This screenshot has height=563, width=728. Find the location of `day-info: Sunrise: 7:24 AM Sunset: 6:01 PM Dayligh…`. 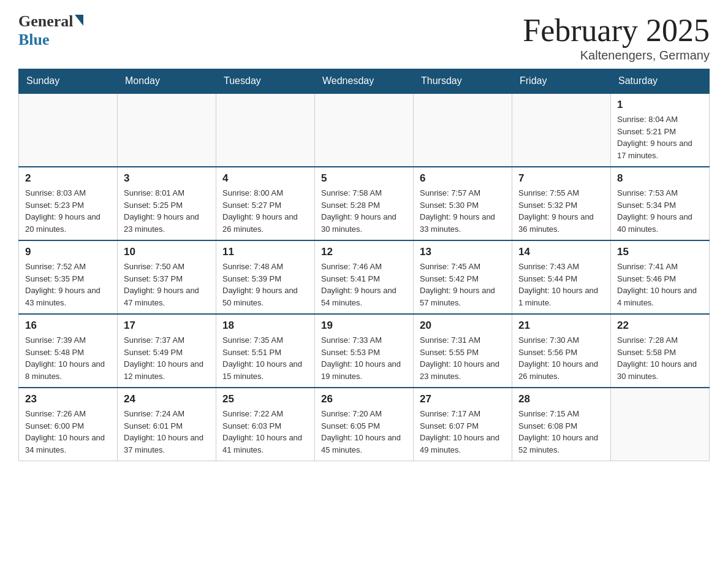

day-info: Sunrise: 7:24 AM Sunset: 6:01 PM Dayligh… is located at coordinates (167, 432).